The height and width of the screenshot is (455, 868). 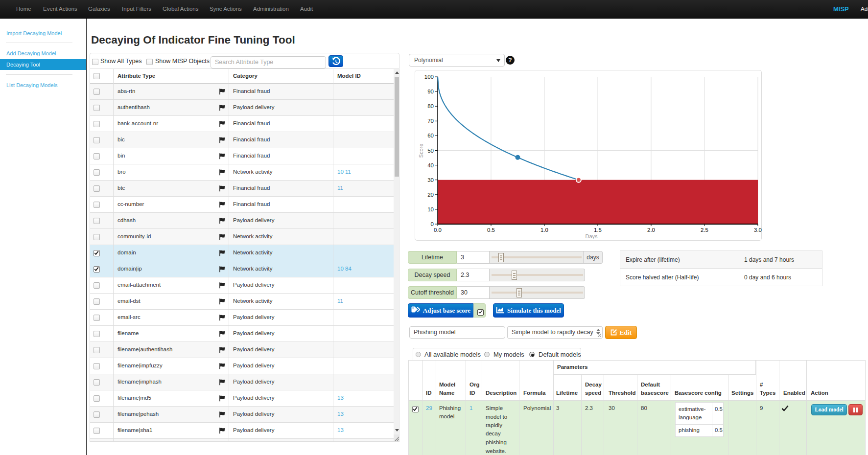 I want to click on svg-text: 40, so click(x=431, y=165).